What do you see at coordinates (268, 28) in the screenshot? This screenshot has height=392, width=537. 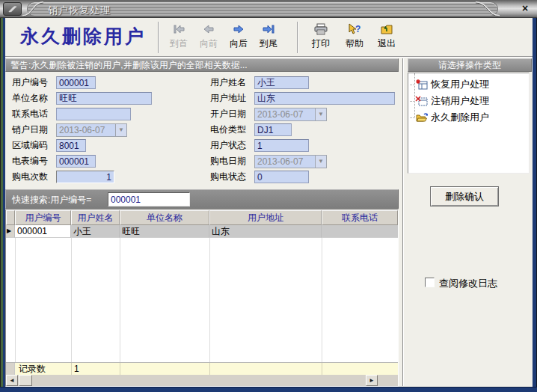 I see `arrow-last-icon` at bounding box center [268, 28].